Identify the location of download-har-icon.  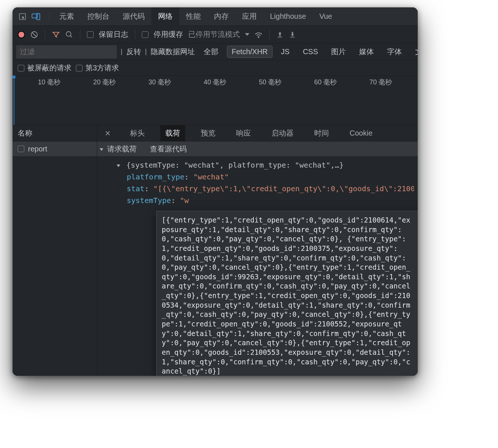
(292, 35).